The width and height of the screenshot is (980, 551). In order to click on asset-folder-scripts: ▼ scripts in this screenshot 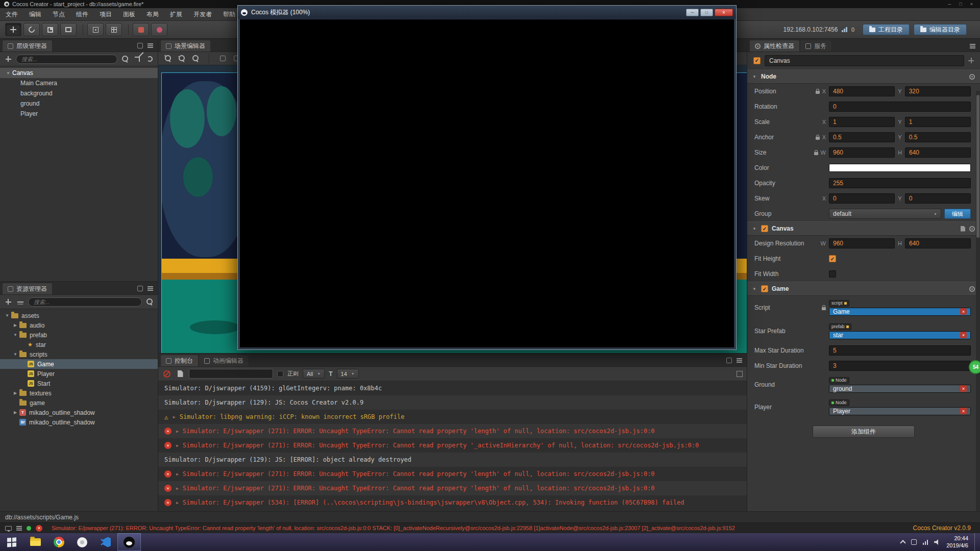, I will do `click(79, 354)`.